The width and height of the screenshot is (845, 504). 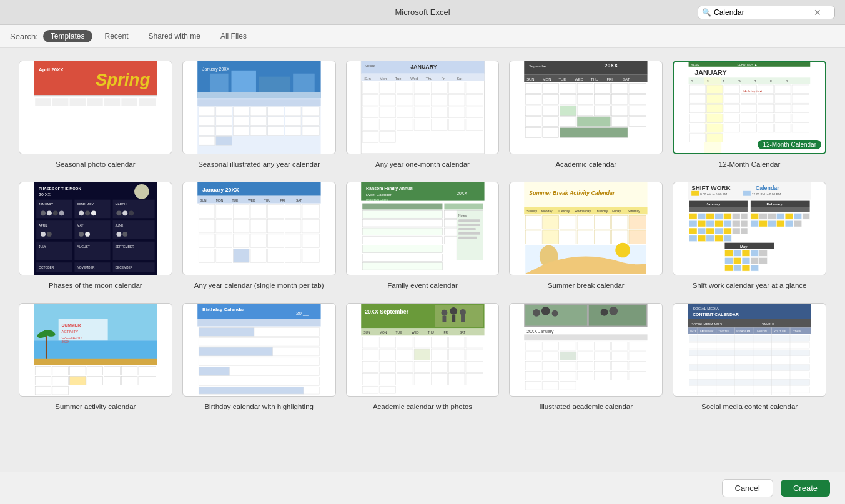 What do you see at coordinates (789, 145) in the screenshot?
I see `selected-badge: 12-Month Calendar` at bounding box center [789, 145].